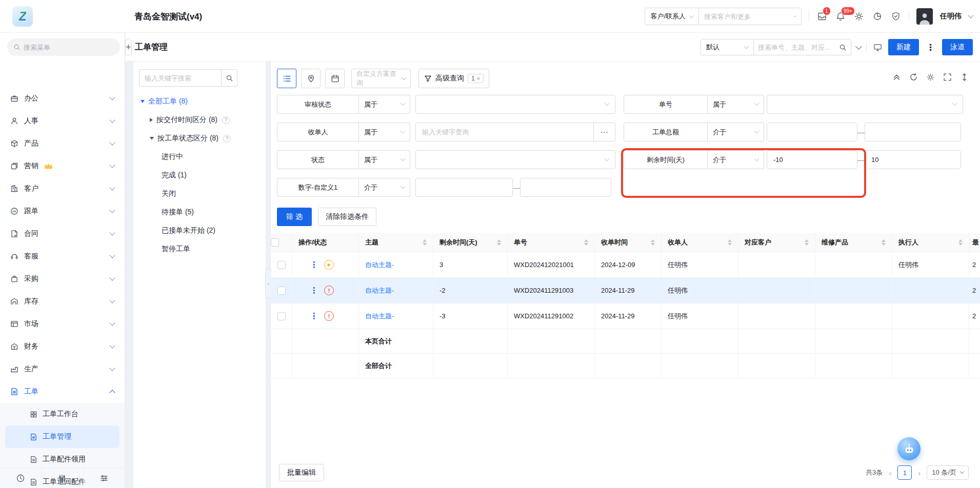  I want to click on sidebar-item-service: 客服, so click(63, 256).